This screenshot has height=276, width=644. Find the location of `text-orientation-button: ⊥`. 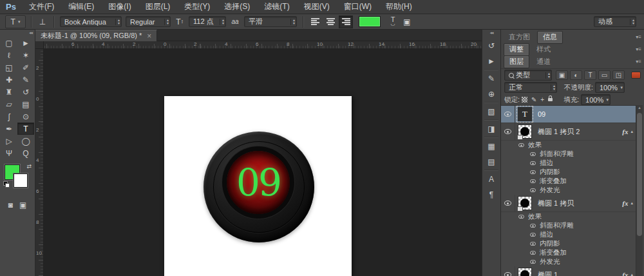

text-orientation-button: ⊥ is located at coordinates (43, 22).